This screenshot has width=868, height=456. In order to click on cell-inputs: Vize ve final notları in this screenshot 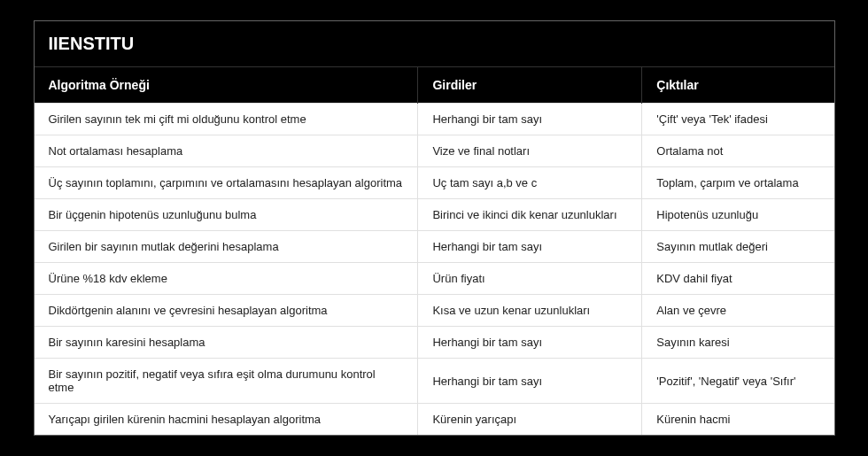, I will do `click(530, 151)`.